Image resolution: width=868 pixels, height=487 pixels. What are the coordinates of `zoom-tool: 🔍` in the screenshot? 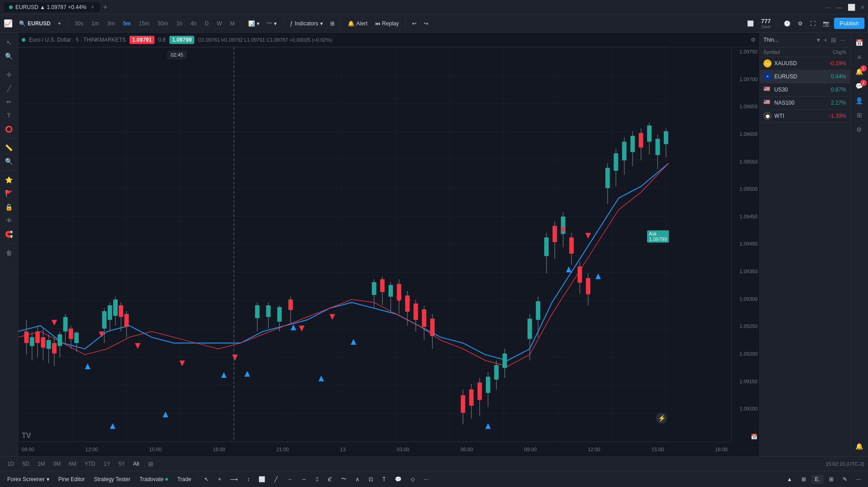 It's located at (9, 161).